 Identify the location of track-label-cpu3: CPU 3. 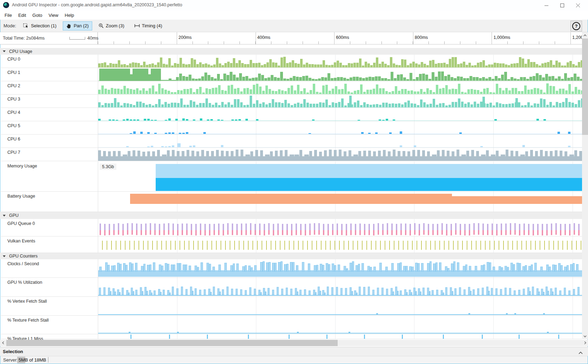
(14, 99).